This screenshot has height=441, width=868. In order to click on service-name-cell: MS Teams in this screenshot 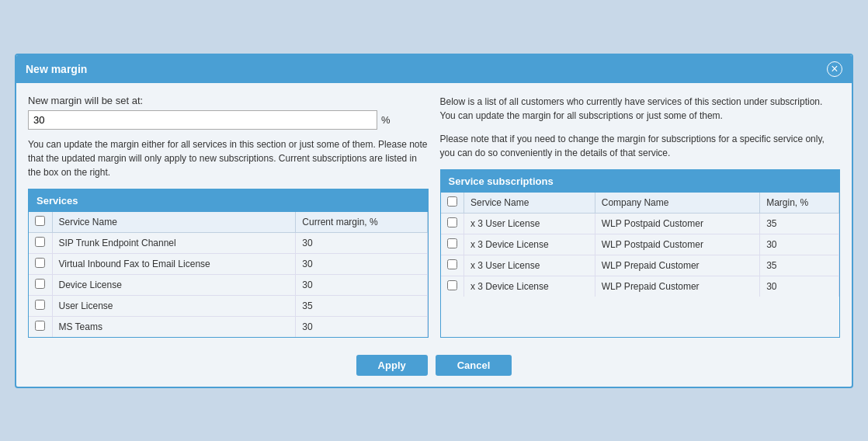, I will do `click(174, 326)`.